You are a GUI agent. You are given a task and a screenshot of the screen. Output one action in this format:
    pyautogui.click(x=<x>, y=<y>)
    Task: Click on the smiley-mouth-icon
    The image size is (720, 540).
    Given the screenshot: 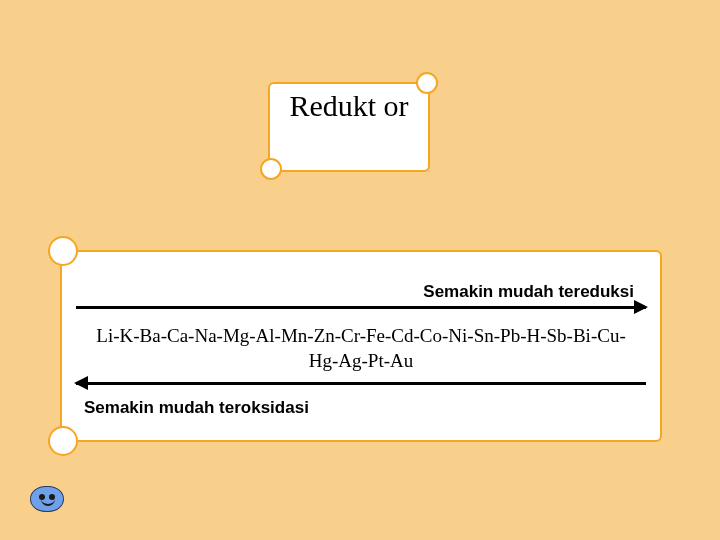 What is the action you would take?
    pyautogui.click(x=48, y=502)
    